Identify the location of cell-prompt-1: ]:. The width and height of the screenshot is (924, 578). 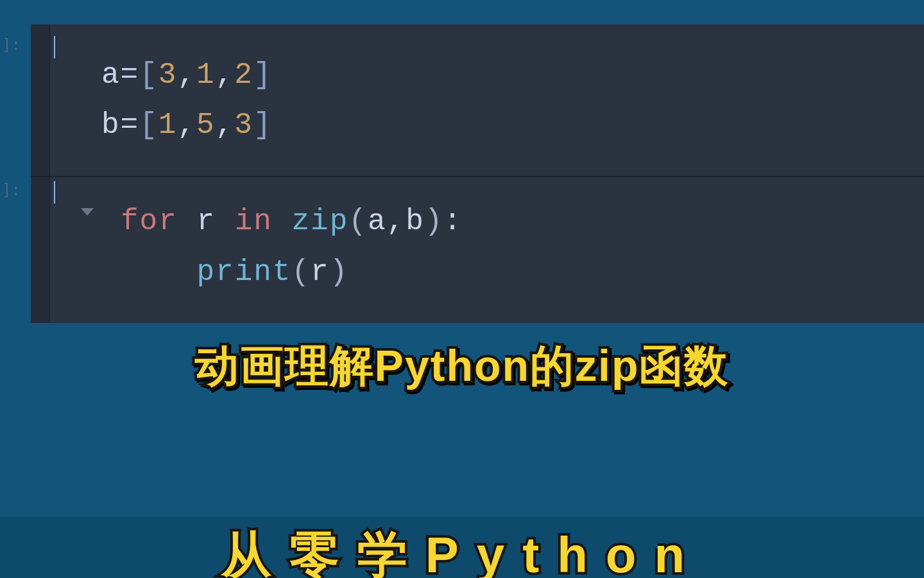
(12, 45).